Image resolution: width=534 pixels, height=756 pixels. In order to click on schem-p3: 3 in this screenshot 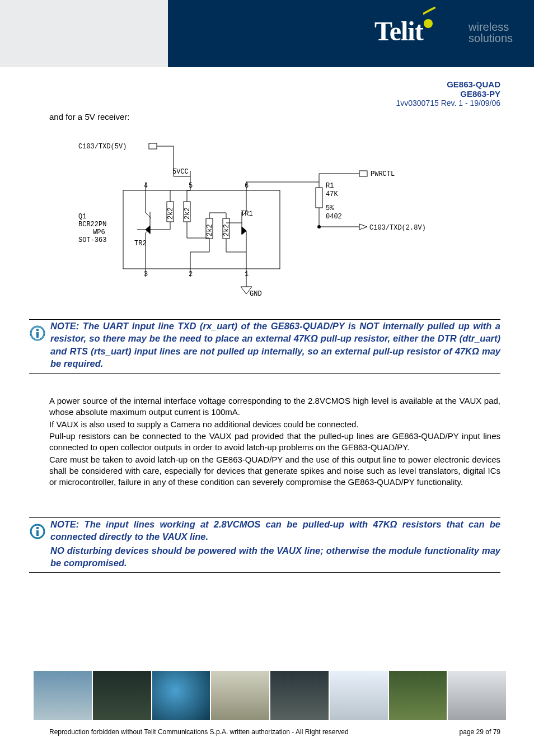, I will do `click(146, 274)`.